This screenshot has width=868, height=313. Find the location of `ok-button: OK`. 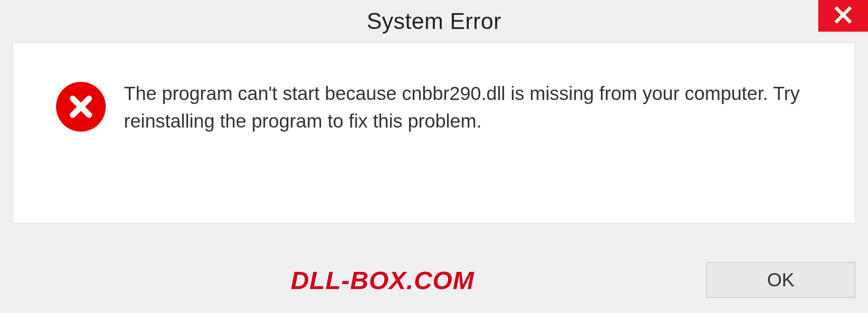

ok-button: OK is located at coordinates (781, 280).